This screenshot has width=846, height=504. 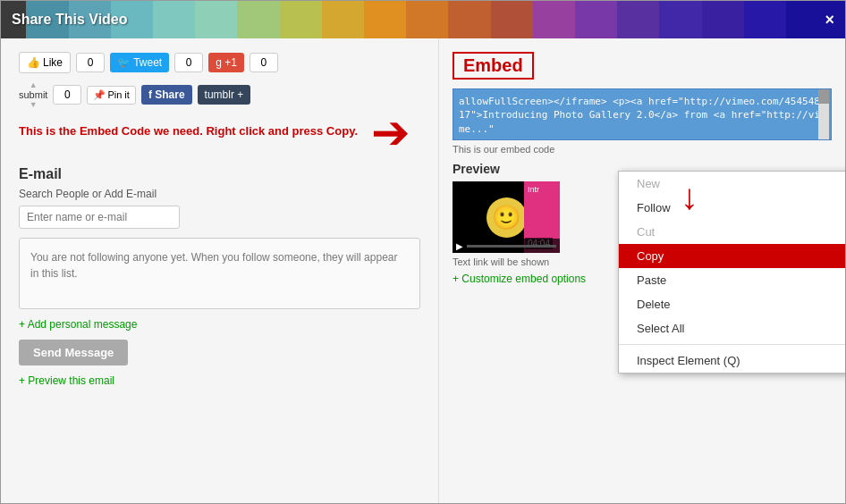 I want to click on video-controls-bar: ▶, so click(x=506, y=246).